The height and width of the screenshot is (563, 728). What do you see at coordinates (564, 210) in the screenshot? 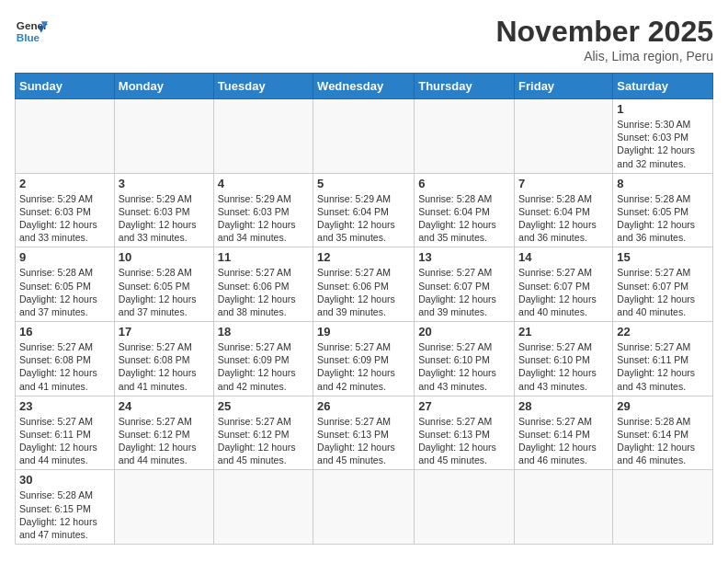
I see `calendar-cell: 7Sunrise: 5:28 AM Sunset: 6:04 PM Daylig…` at bounding box center [564, 210].